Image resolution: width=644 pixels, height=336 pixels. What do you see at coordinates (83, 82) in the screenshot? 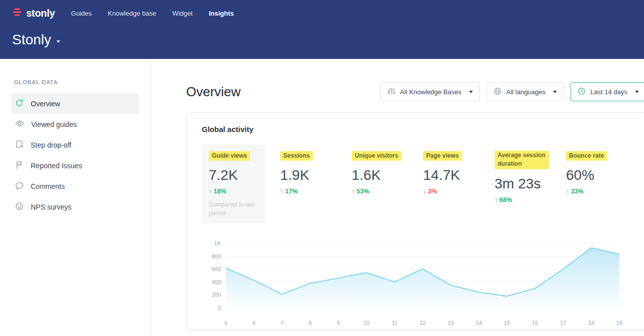
I see `sidebar-section-label: GLOBAL DATA` at bounding box center [83, 82].